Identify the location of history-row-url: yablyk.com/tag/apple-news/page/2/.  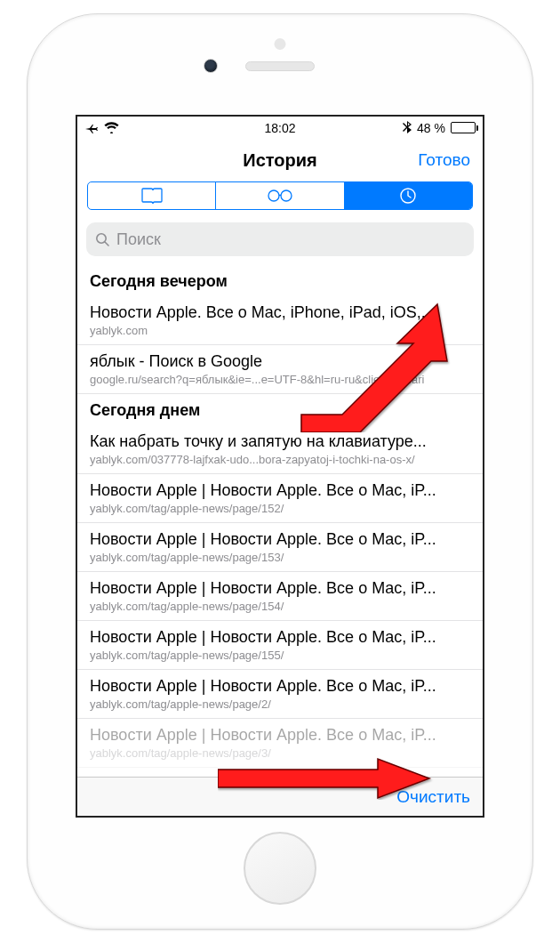
(280, 705).